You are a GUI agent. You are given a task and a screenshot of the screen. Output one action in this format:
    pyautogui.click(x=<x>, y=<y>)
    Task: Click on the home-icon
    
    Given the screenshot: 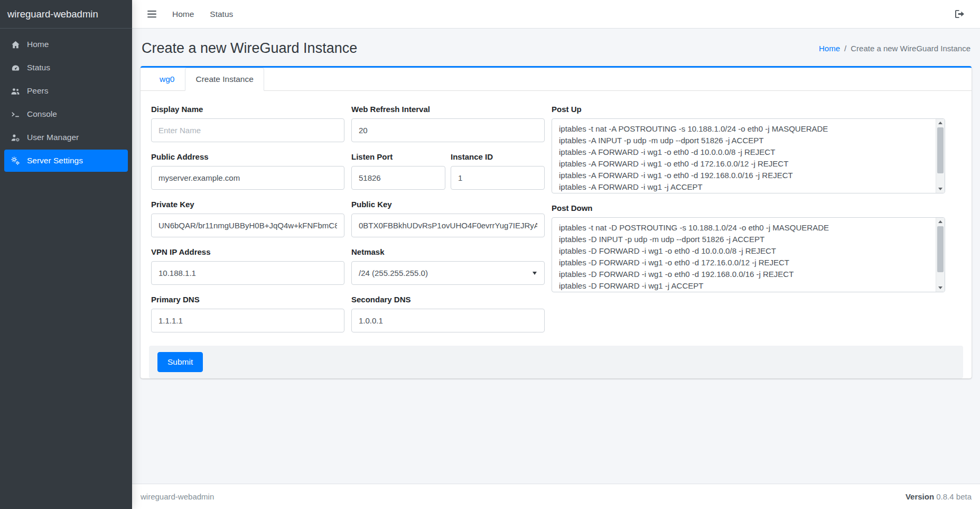 What is the action you would take?
    pyautogui.click(x=15, y=44)
    